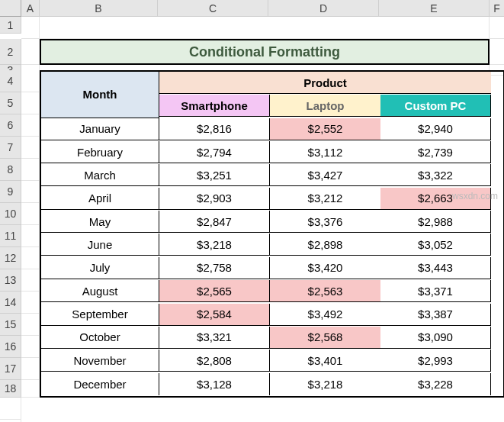  I want to click on cell-A17, so click(30, 369).